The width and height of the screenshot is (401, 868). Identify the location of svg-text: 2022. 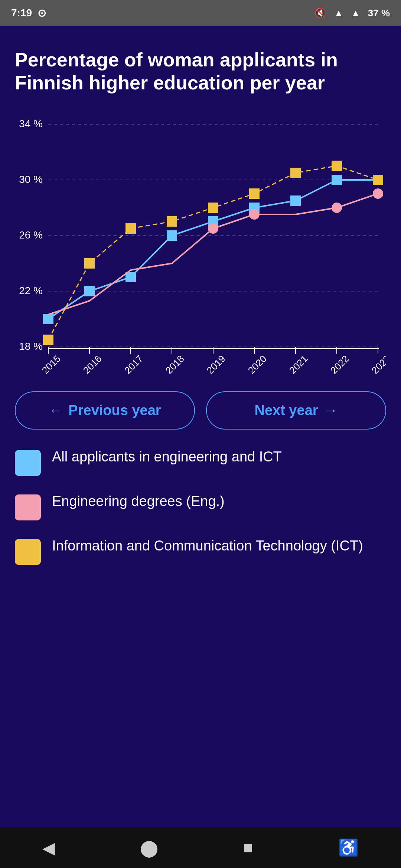
(340, 365).